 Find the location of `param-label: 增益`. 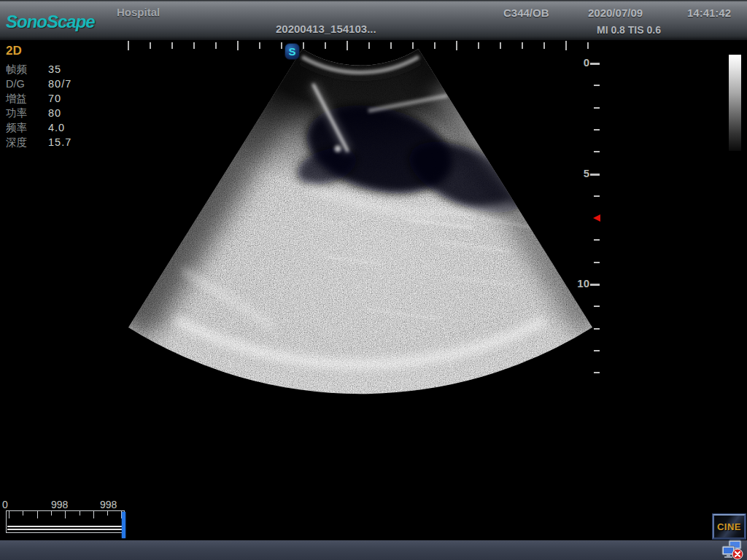

param-label: 增益 is located at coordinates (27, 98).